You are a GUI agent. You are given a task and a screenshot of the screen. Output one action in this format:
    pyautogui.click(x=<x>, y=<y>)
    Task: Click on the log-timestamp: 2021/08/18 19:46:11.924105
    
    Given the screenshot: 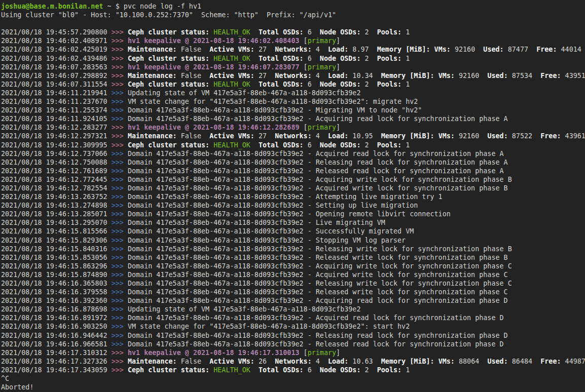 What is the action you would take?
    pyautogui.click(x=56, y=119)
    